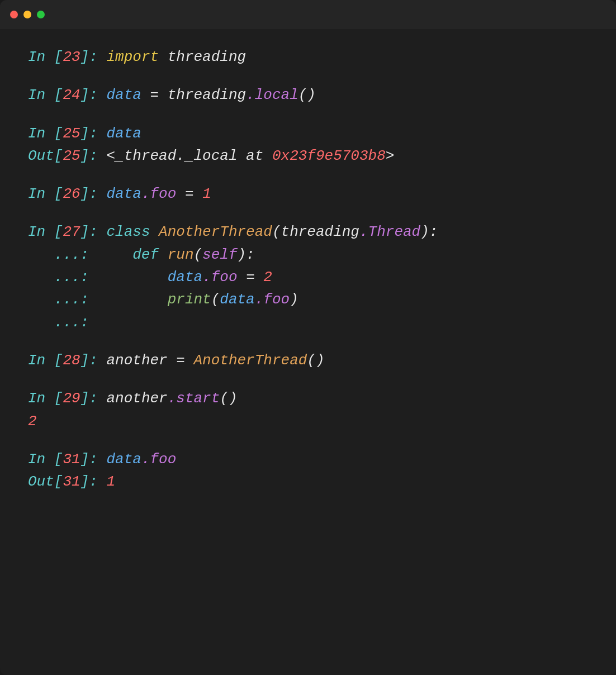  Describe the element at coordinates (14, 15) in the screenshot. I see `close-button` at that location.